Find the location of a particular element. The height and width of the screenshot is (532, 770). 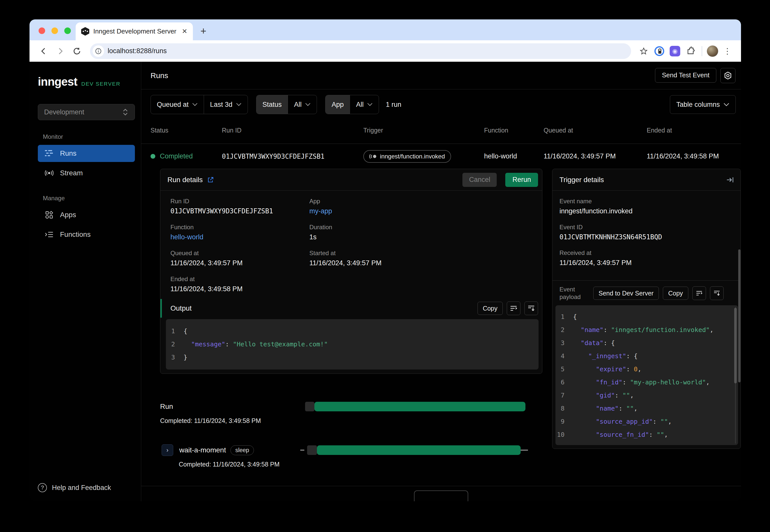

expand-step-button: › is located at coordinates (167, 450).